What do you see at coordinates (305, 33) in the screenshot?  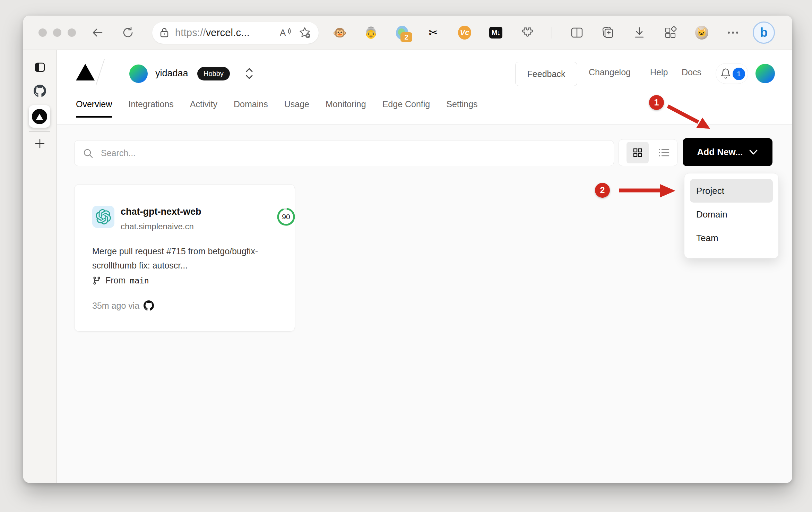 I see `add-favorite-icon` at bounding box center [305, 33].